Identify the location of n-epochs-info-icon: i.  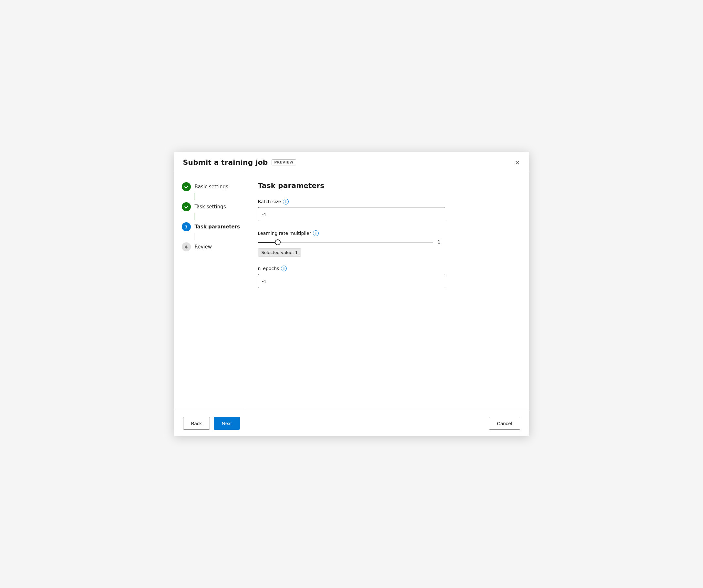
(284, 269).